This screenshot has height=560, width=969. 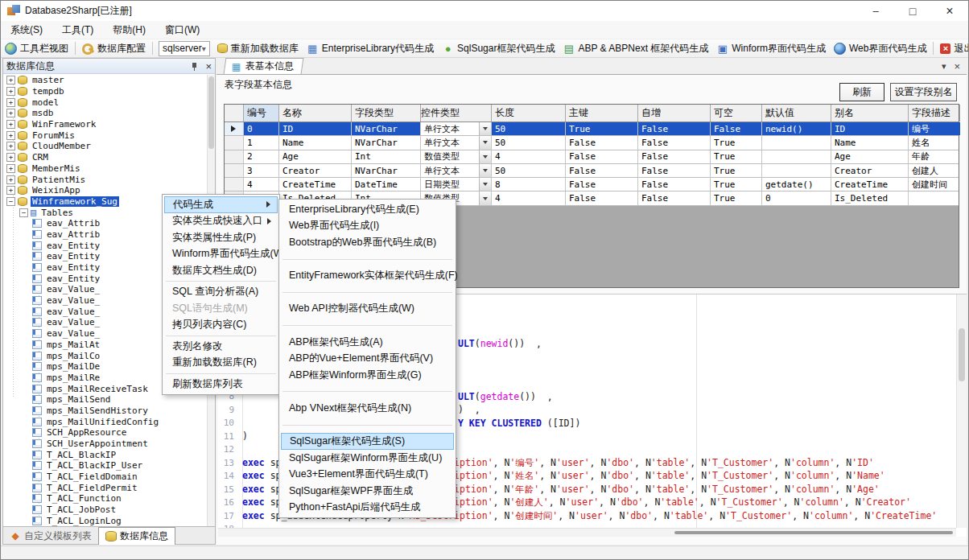 What do you see at coordinates (367, 309) in the screenshot?
I see `submenu-item: Web API控制器代码生成(W)` at bounding box center [367, 309].